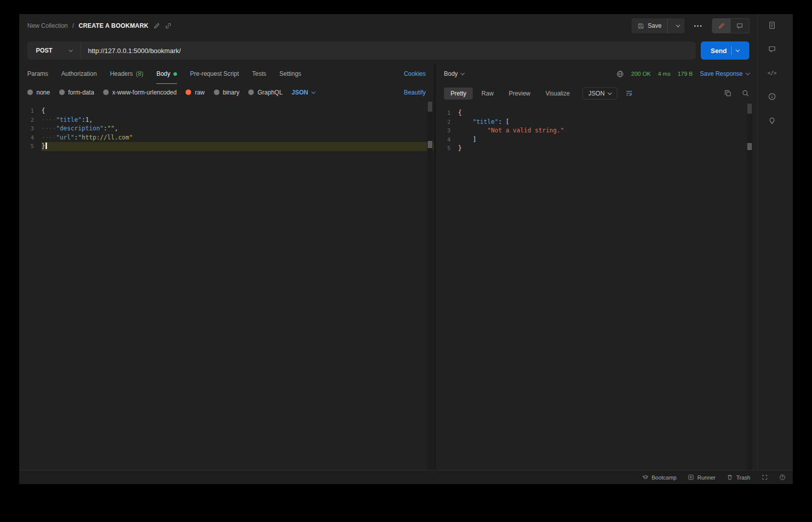 The image size is (812, 522). I want to click on bootcamp-button: Bootcamp, so click(659, 477).